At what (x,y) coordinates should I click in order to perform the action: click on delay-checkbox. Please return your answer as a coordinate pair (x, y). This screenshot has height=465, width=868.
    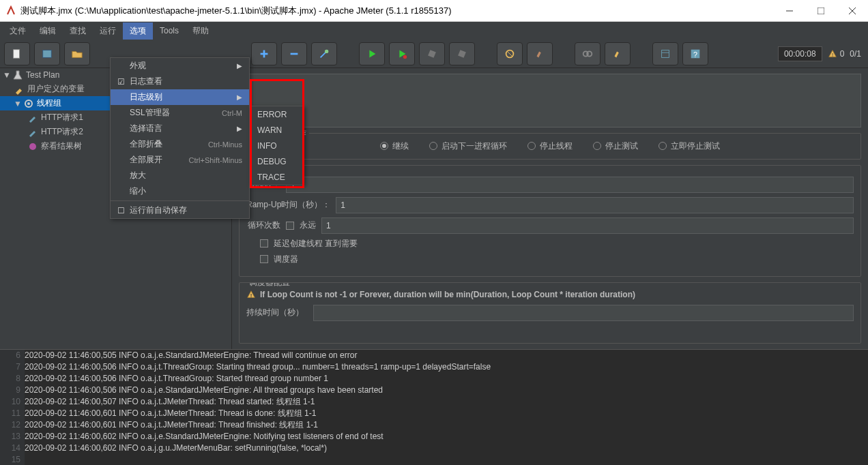
    Looking at the image, I should click on (264, 243).